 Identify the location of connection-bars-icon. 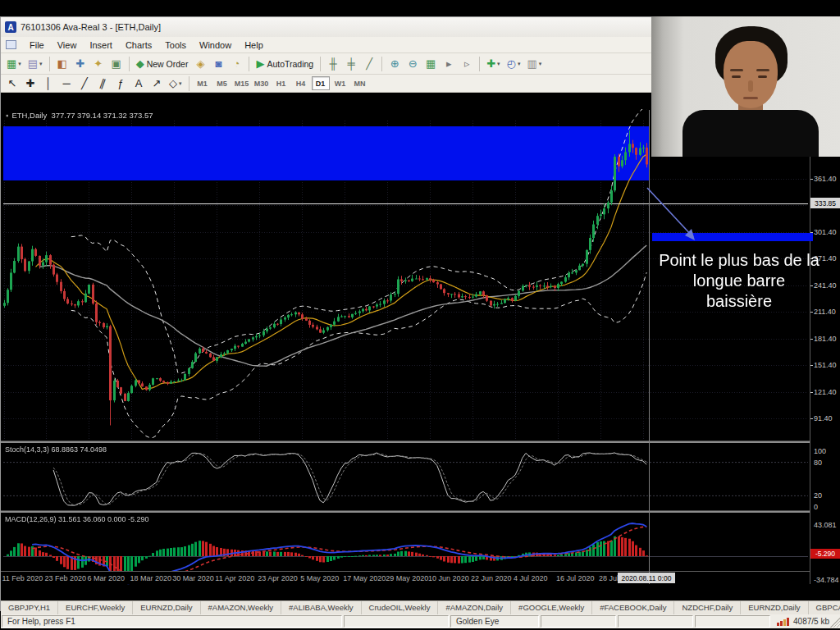
(783, 622).